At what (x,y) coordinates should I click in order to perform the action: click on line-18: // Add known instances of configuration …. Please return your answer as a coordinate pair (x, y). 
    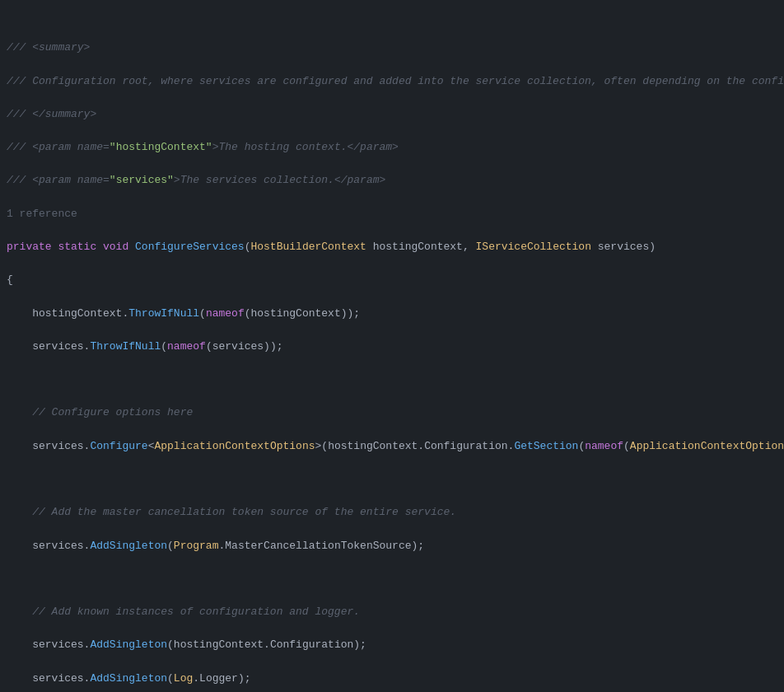
    Looking at the image, I should click on (392, 612).